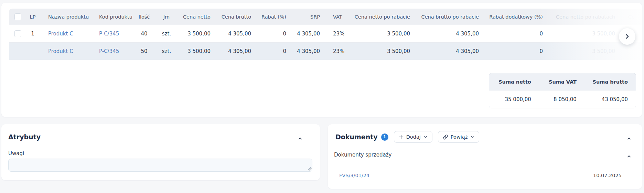  Describe the element at coordinates (363, 155) in the screenshot. I see `sales-documents-section-title: Dokumenty sprzedaży` at that location.